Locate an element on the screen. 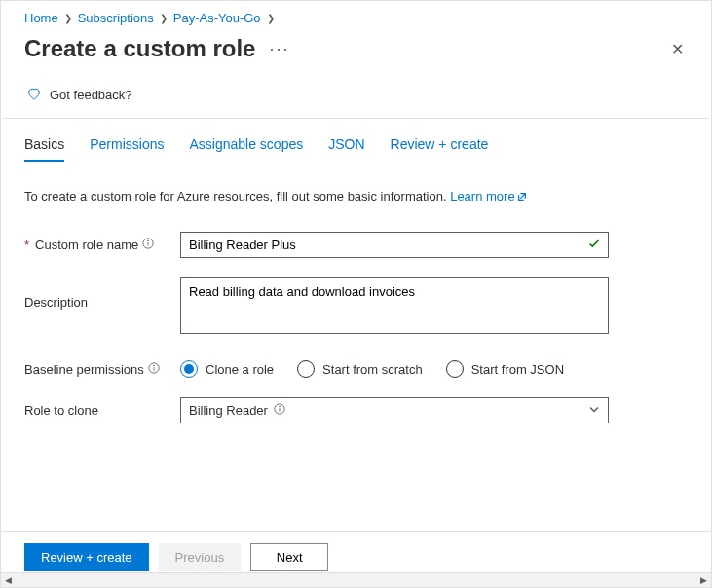 This screenshot has width=712, height=588. review-create-button: Review + create is located at coordinates (87, 557).